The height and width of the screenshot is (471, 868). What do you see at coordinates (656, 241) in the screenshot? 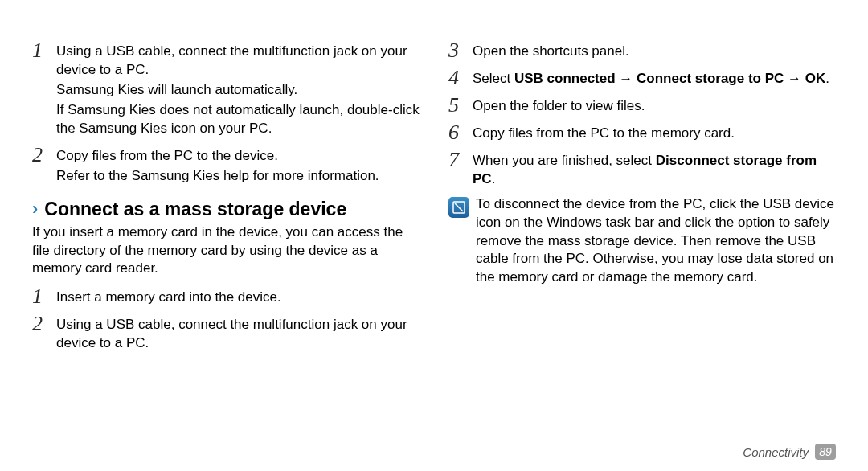
I see `note-text: To disconnect the device from the PC, cl…` at bounding box center [656, 241].